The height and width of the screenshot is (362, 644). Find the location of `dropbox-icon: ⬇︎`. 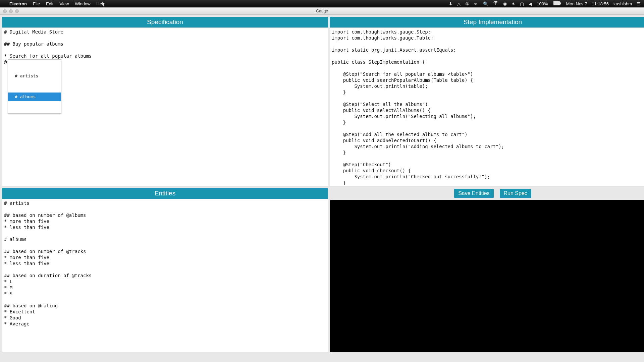

dropbox-icon: ⬇︎ is located at coordinates (451, 4).